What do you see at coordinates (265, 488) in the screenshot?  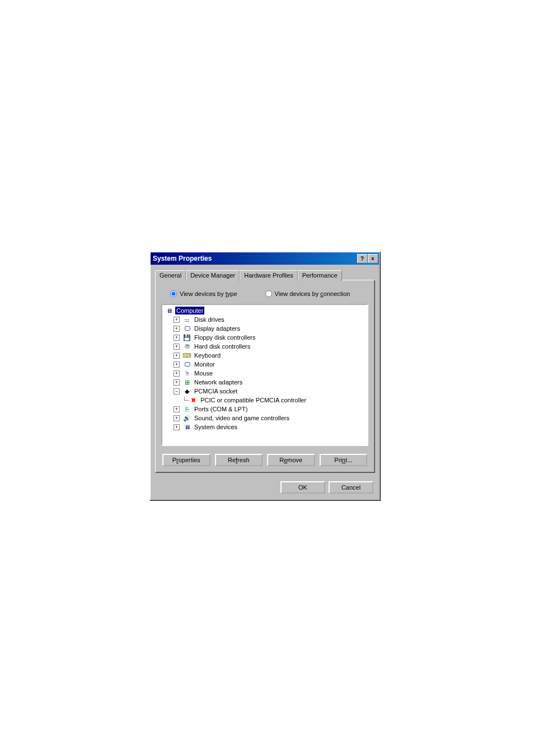 I see `dialog-buttons: OK Cancel` at bounding box center [265, 488].